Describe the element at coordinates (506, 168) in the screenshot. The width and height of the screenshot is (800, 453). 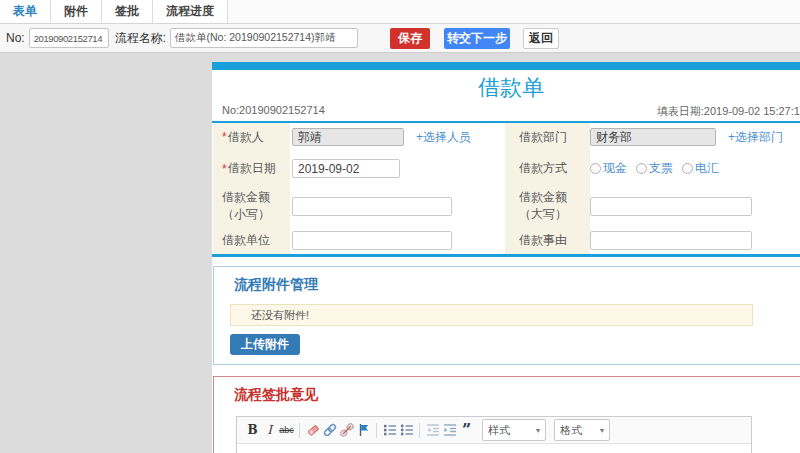
I see `form-row-date-method: * 借款日期 借款方式 现金` at that location.